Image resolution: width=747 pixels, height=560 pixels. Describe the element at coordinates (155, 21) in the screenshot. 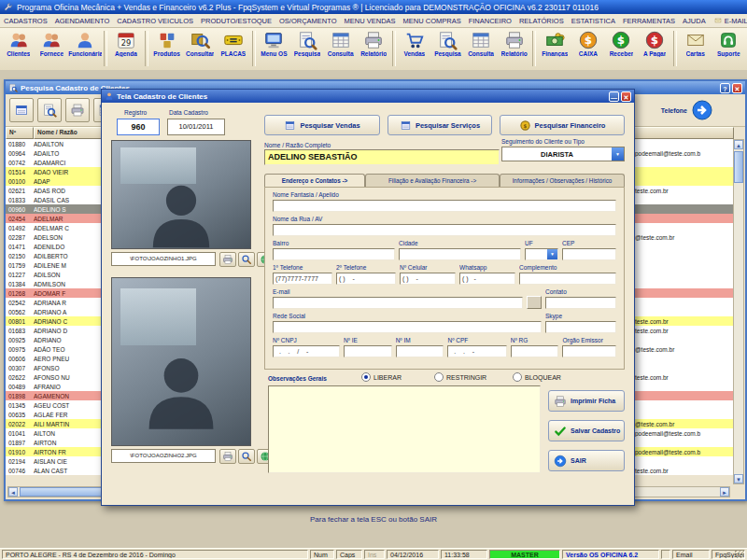

I see `menu-cadastro-veiculos: CADASTRO VEICULOS` at that location.